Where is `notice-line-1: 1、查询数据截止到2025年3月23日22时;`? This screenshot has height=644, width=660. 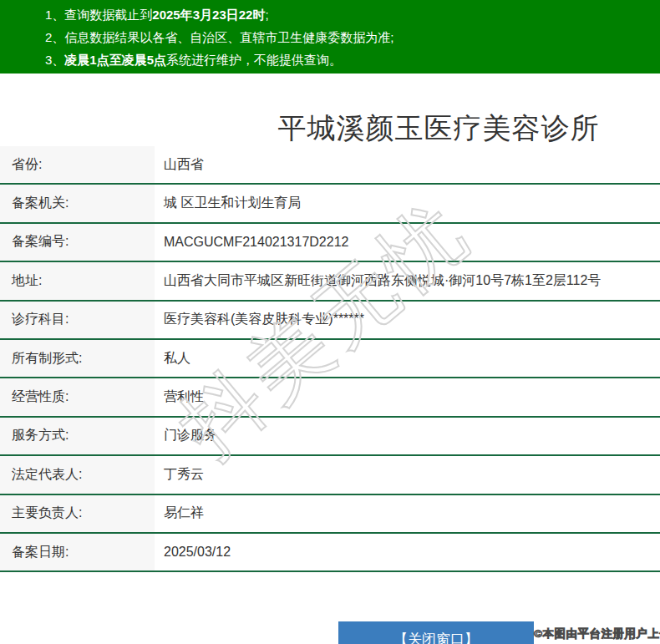
notice-line-1: 1、查询数据截止到2025年3月23日22时; is located at coordinates (348, 15).